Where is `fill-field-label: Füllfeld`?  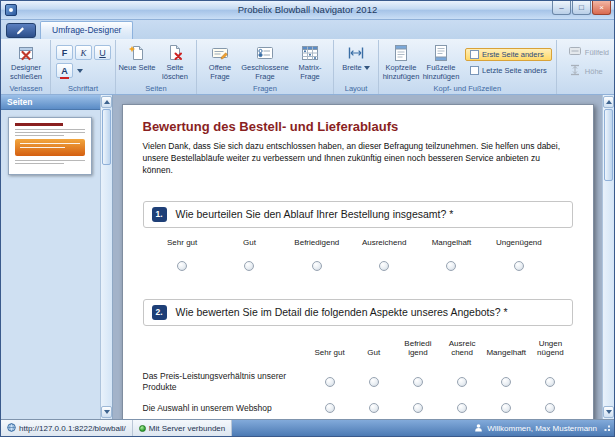
fill-field-label: Füllfeld is located at coordinates (597, 52).